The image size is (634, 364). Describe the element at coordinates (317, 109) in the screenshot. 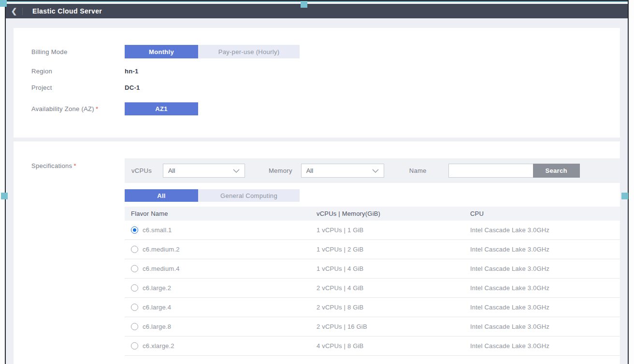

I see `availability-zone-row: Availability Zone (AZ)* AZ1` at that location.